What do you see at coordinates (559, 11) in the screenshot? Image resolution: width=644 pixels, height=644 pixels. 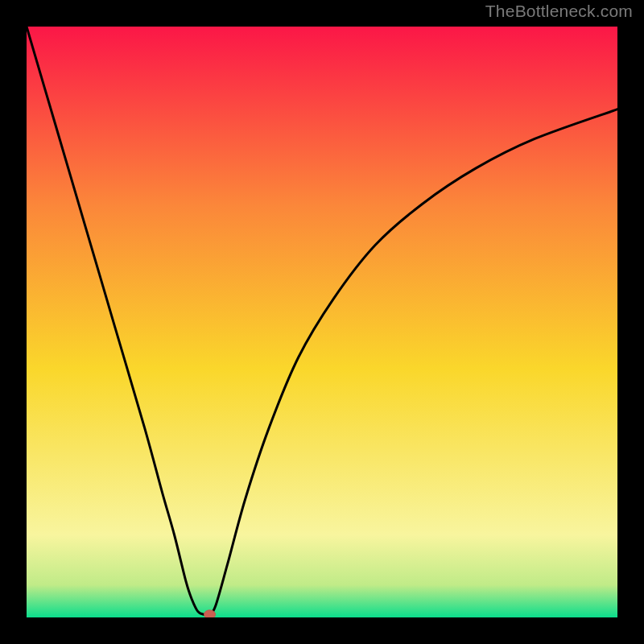 I see `watermark-text: TheBottleneck.com` at bounding box center [559, 11].